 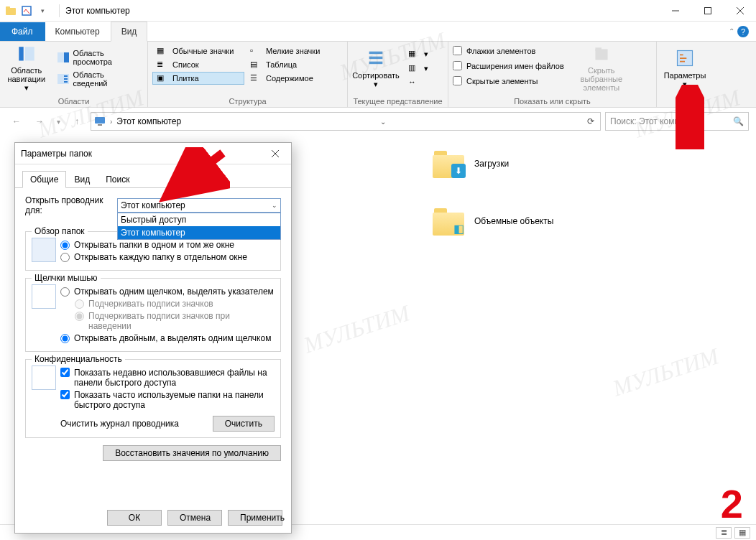 I want to click on chevron-icon: ›, so click(x=111, y=122).